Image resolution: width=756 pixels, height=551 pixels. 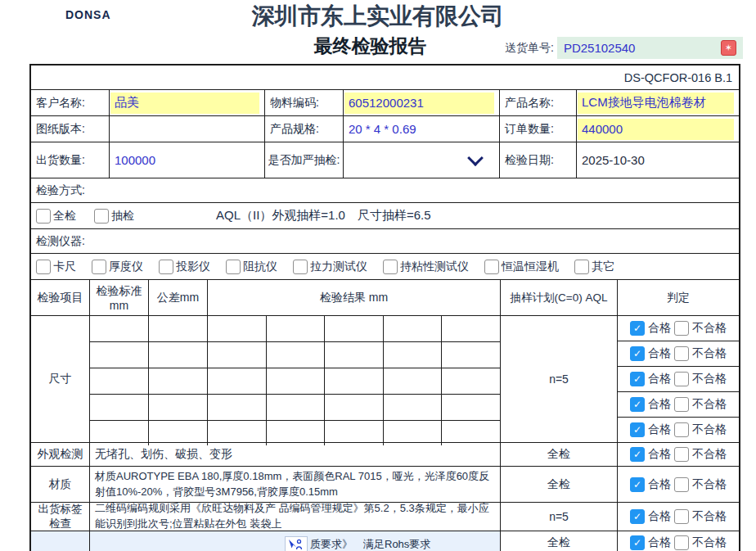 I want to click on other-instrument-checkbox, so click(x=582, y=267).